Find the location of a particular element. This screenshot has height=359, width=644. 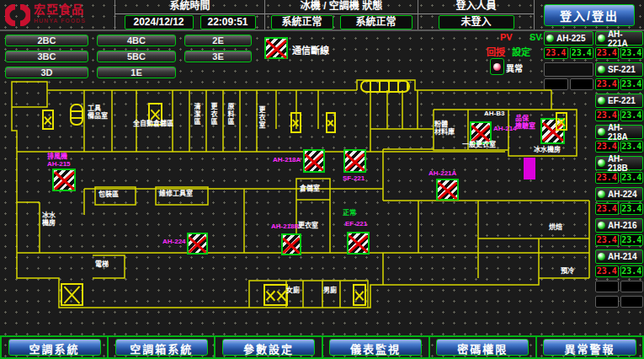

sv-name: 設定 is located at coordinates (521, 51).